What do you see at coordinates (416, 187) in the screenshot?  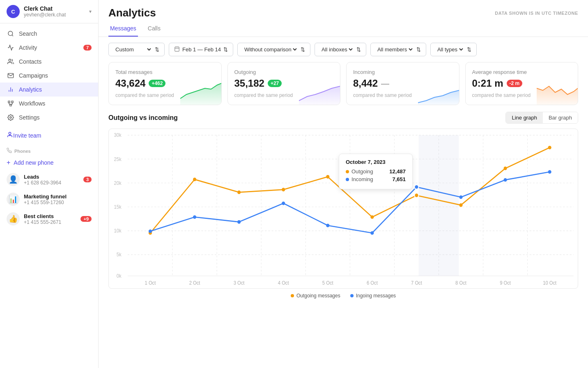 I see `incoming-dot-active` at bounding box center [416, 187].